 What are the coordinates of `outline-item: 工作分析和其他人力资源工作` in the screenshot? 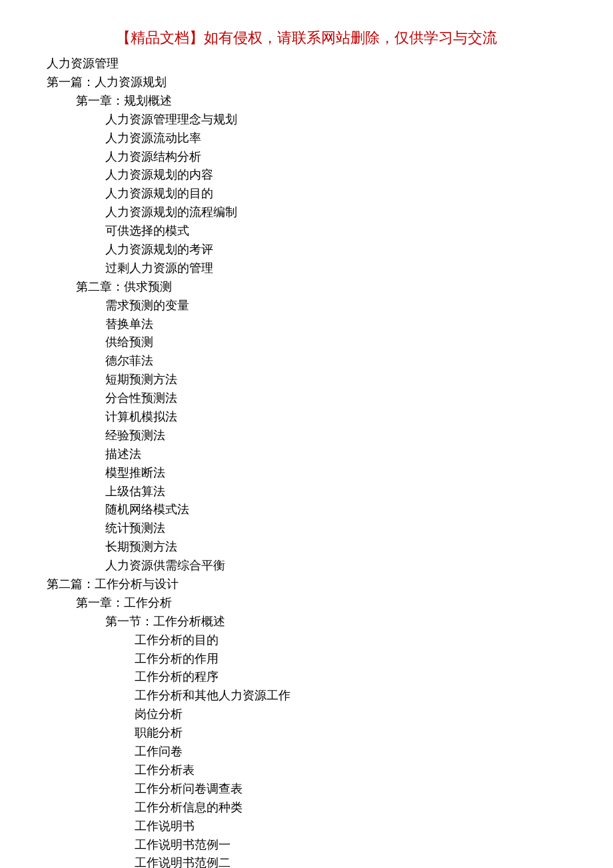 It's located at (350, 696).